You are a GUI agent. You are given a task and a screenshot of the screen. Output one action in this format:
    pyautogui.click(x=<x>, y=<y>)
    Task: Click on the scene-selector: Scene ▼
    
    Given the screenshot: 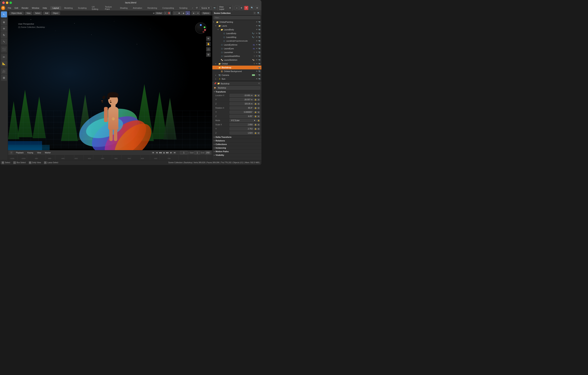 What is the action you would take?
    pyautogui.click(x=206, y=8)
    